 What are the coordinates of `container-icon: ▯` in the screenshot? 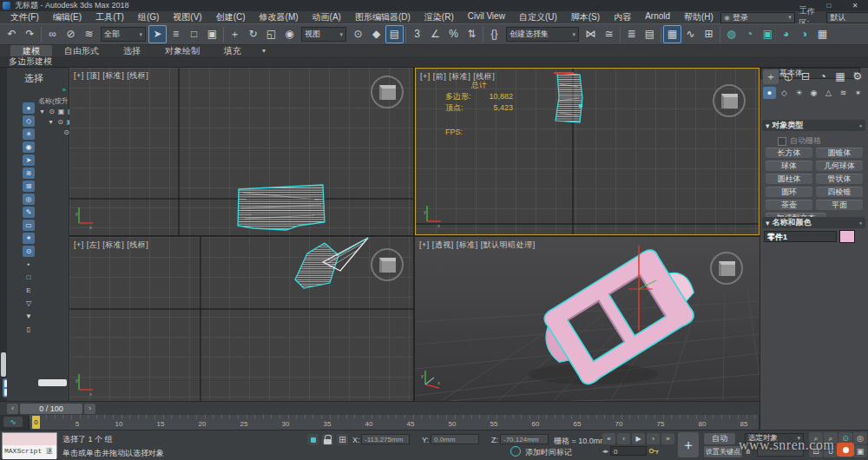 It's located at (29, 330).